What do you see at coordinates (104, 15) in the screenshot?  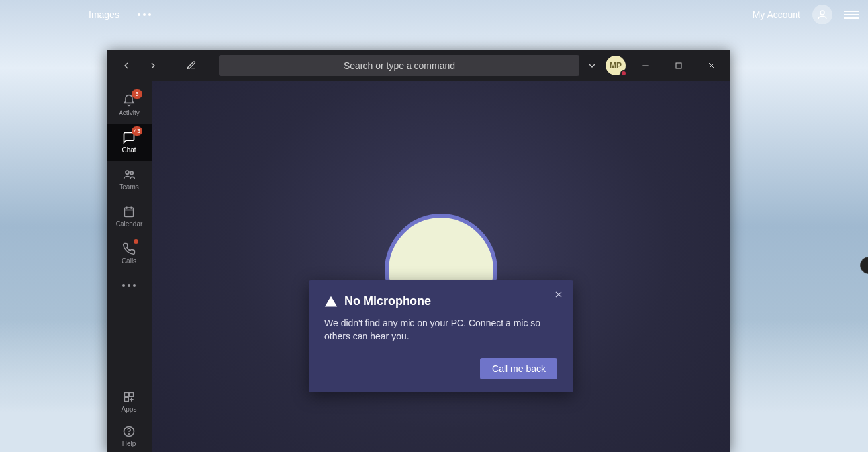 I see `images-link: Images` at bounding box center [104, 15].